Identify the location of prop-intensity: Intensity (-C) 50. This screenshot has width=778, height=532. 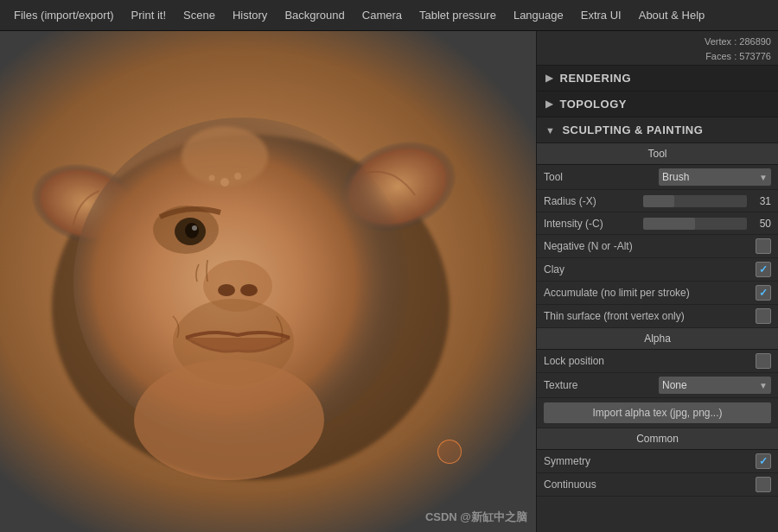
(657, 224).